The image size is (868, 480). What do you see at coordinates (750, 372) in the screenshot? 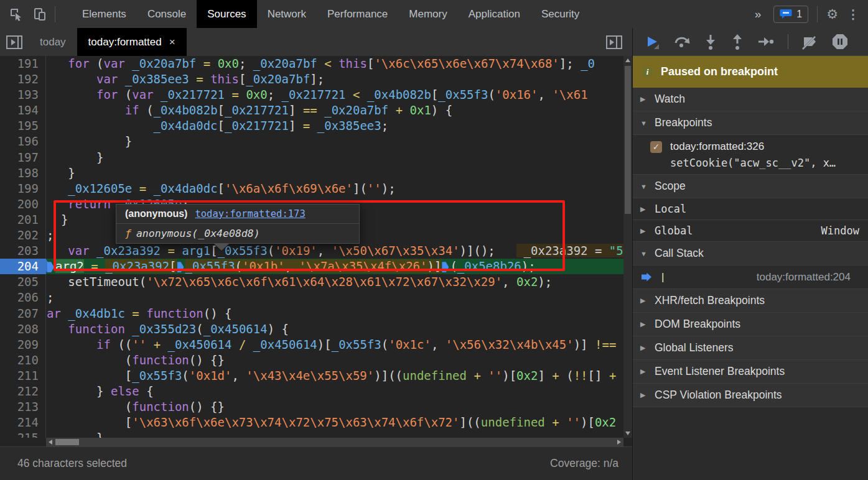
I see `section-event-listener-breakpoints: ▶ Event Listener Breakpoints` at bounding box center [750, 372].